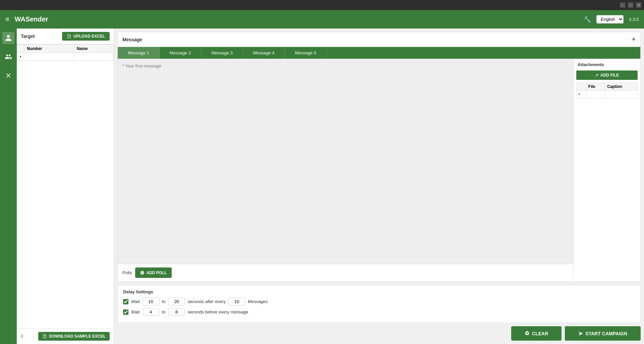 The image size is (644, 344). What do you see at coordinates (65, 186) in the screenshot?
I see `contacts-table-wrap: Number Name •` at bounding box center [65, 186].